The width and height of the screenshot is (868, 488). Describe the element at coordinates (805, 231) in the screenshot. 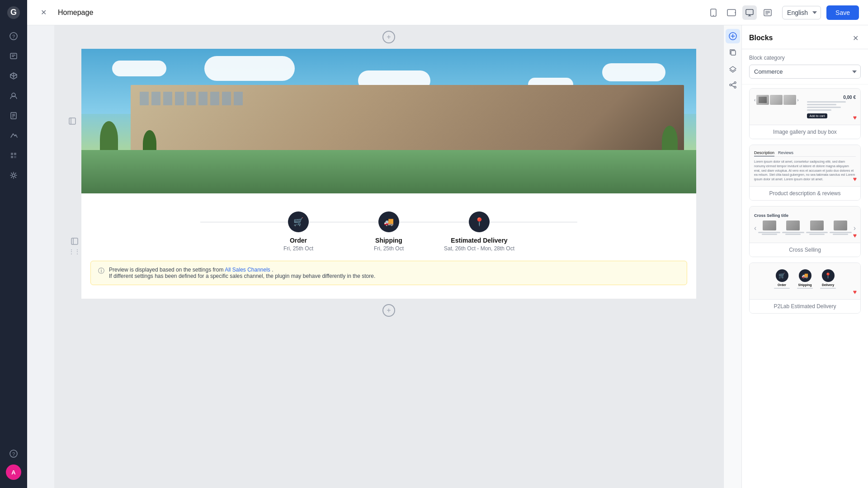

I see `cross-selling-block-card: Cross Selling title ‹` at that location.